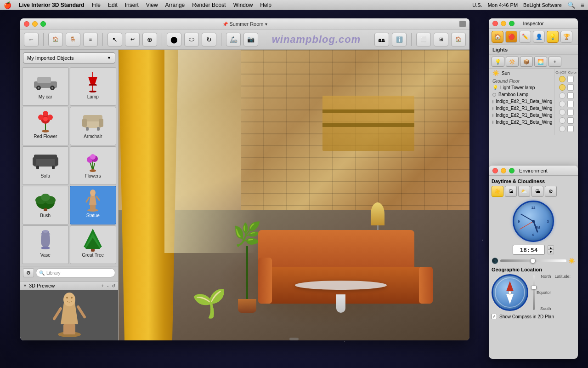  What do you see at coordinates (43, 24) in the screenshot?
I see `zoom-button` at bounding box center [43, 24].